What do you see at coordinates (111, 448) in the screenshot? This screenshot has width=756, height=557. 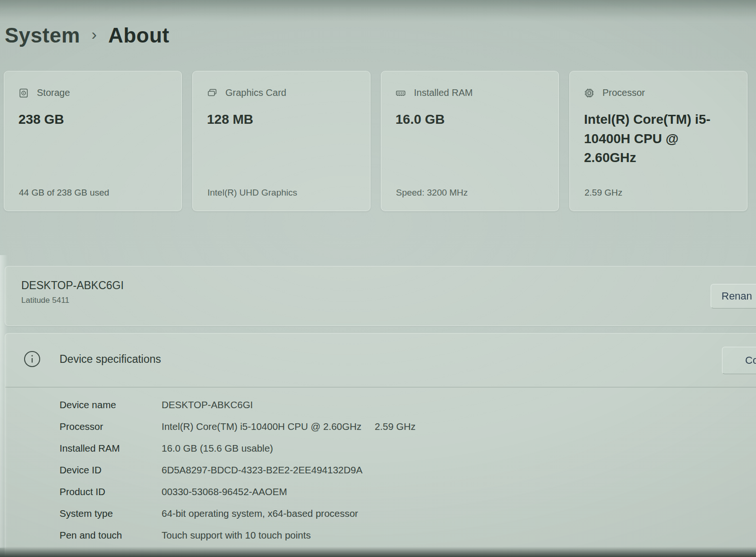 I see `spec-label: Installed RAM` at bounding box center [111, 448].